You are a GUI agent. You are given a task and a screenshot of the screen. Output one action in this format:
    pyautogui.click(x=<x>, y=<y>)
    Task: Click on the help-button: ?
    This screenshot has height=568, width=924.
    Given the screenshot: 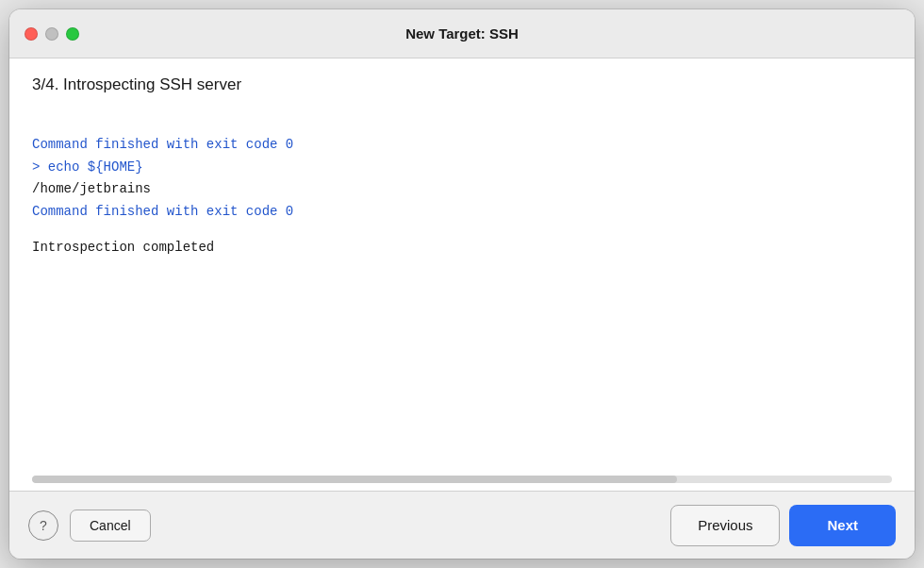 What is the action you would take?
    pyautogui.click(x=43, y=526)
    